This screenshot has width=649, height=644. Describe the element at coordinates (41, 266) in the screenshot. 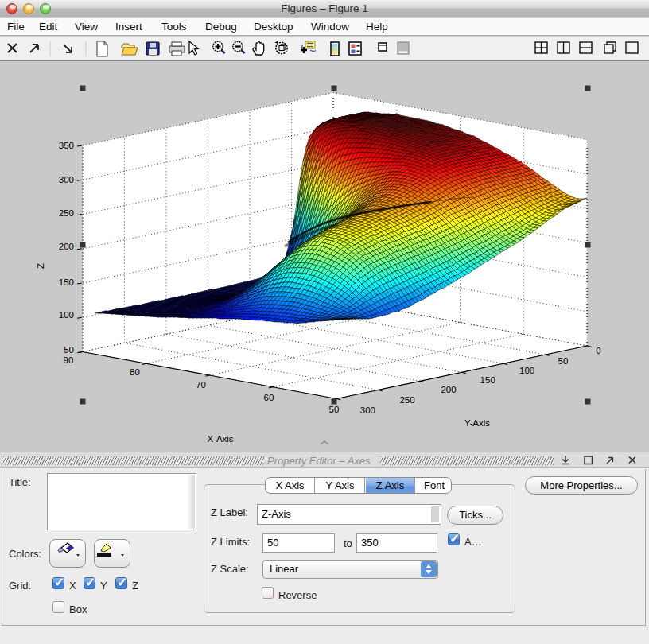

I see `svg-text: Z` at that location.